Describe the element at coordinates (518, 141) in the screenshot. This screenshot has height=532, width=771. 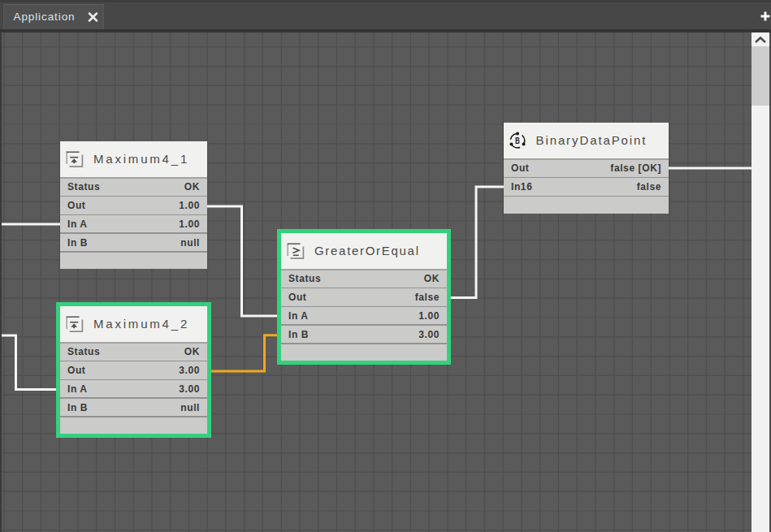
I see `svg-text: B` at that location.